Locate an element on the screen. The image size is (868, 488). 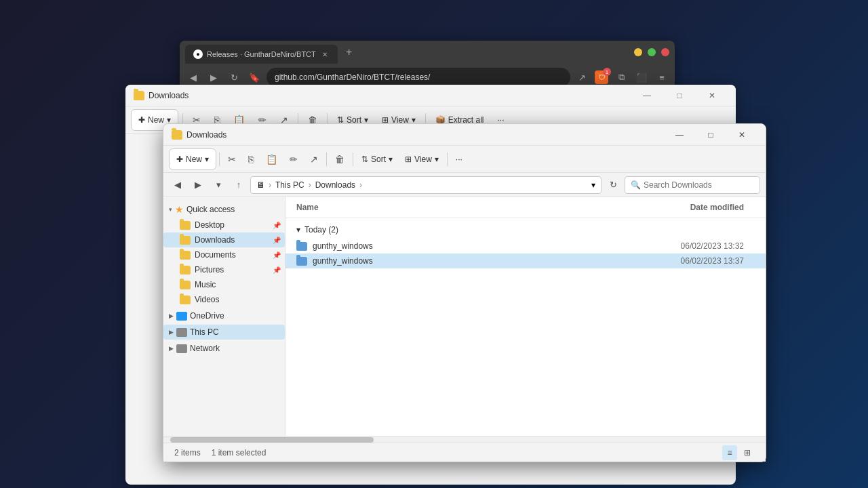
quick-access-header: ▾ ★ Quick access is located at coordinates (224, 209).